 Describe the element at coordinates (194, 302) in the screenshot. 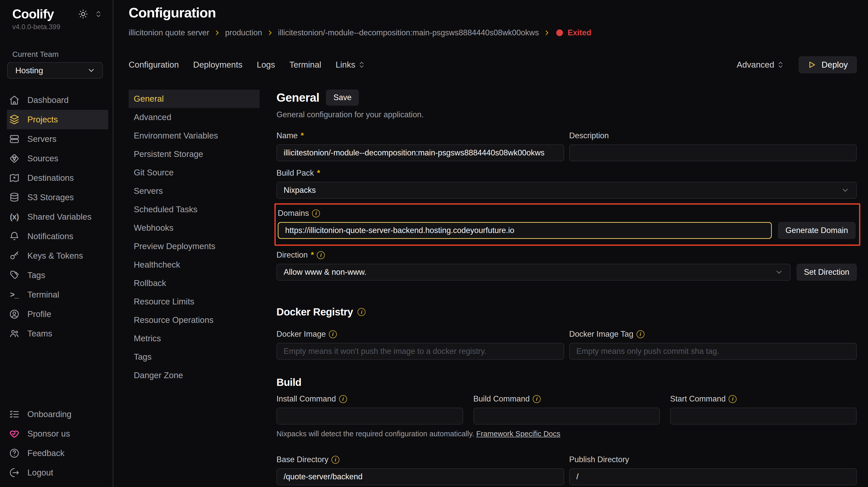

I see `subnav-item-resource-limits: Resource Limits` at that location.